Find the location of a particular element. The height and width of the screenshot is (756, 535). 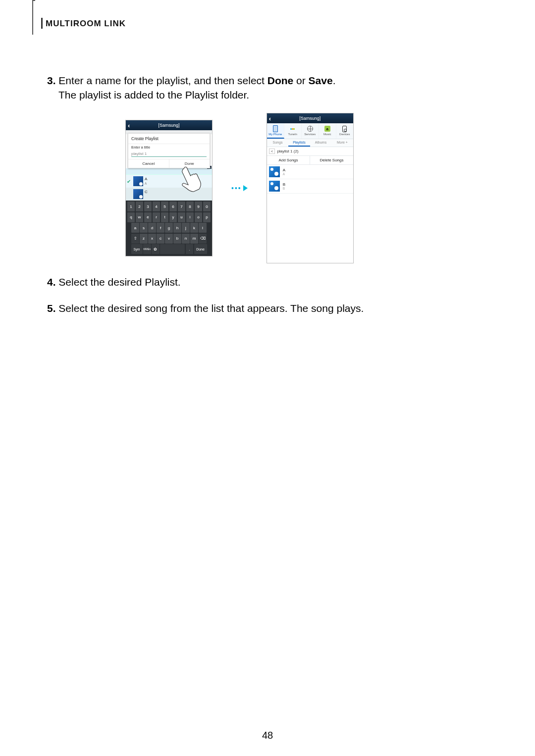

key-z: z is located at coordinates (144, 239).